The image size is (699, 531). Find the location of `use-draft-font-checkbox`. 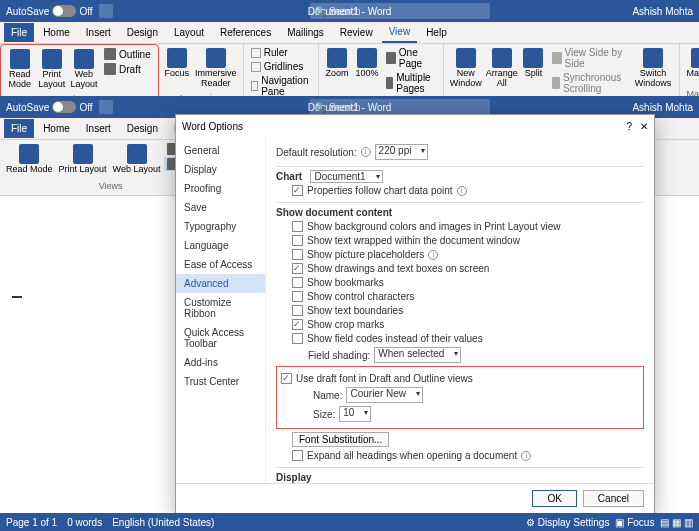

use-draft-font-checkbox is located at coordinates (286, 378).